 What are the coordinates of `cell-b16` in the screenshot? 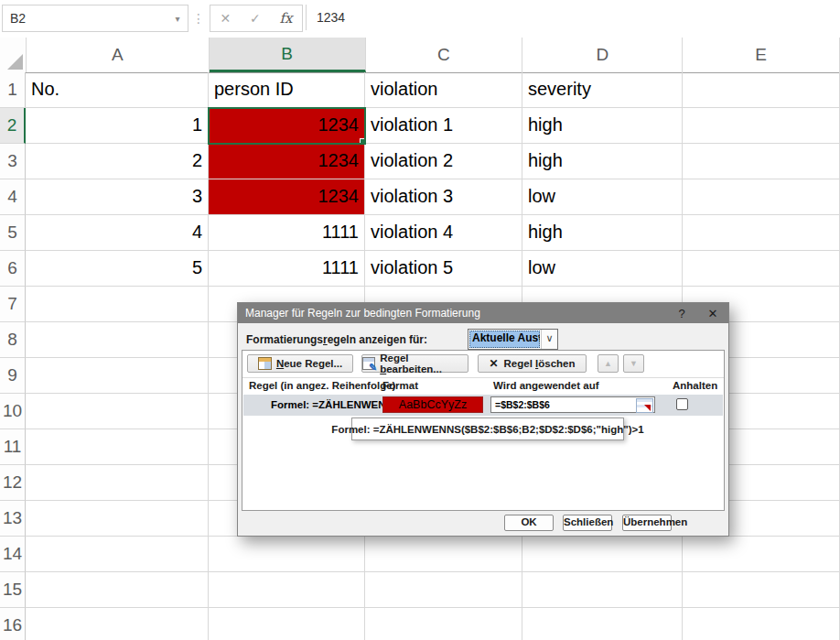 It's located at (287, 624).